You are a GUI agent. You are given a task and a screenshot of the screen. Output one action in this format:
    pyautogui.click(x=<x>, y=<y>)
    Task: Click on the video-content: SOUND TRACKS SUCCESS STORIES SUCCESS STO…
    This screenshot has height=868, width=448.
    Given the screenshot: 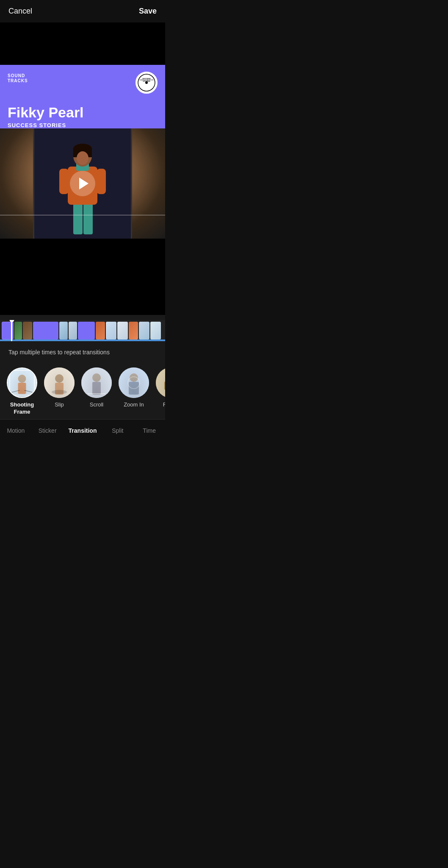 What is the action you would take?
    pyautogui.click(x=83, y=152)
    